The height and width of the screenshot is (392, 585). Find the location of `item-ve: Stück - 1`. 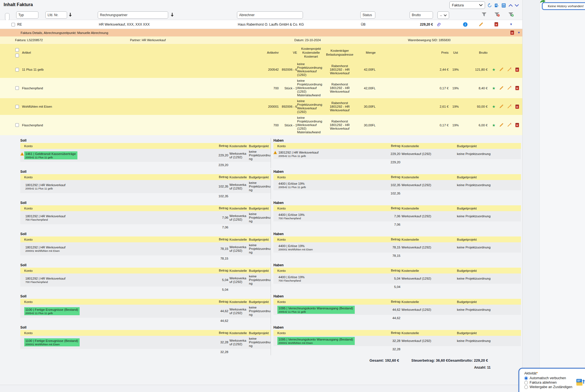

item-ve: Stück - 1 is located at coordinates (288, 125).